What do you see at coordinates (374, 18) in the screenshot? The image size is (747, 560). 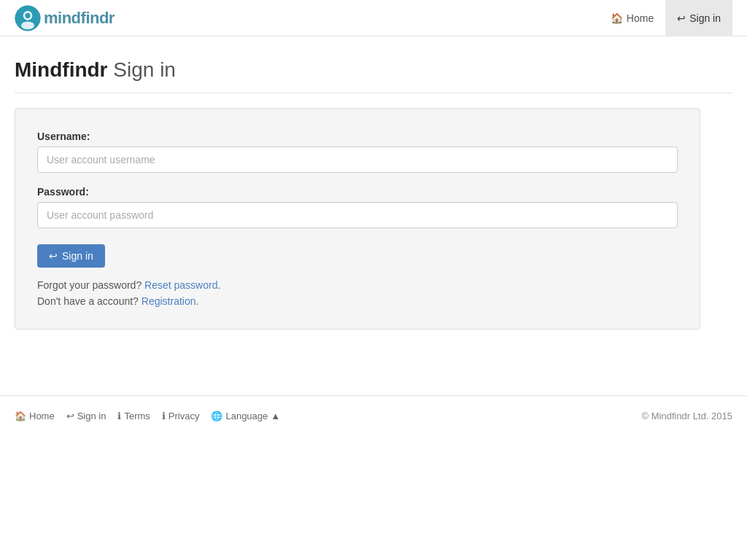 I see `navbar: mindfindr 🏠 Home ↩ Sign in` at bounding box center [374, 18].